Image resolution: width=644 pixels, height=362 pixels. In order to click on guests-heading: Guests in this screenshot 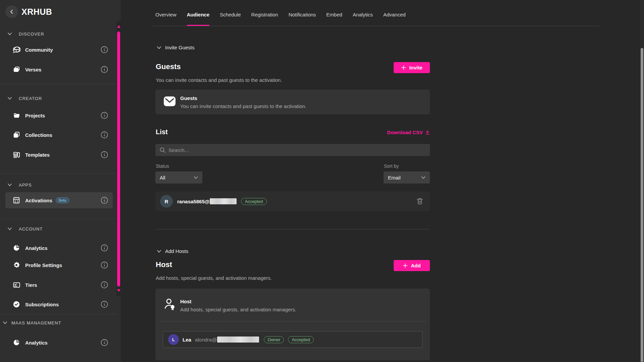, I will do `click(168, 67)`.